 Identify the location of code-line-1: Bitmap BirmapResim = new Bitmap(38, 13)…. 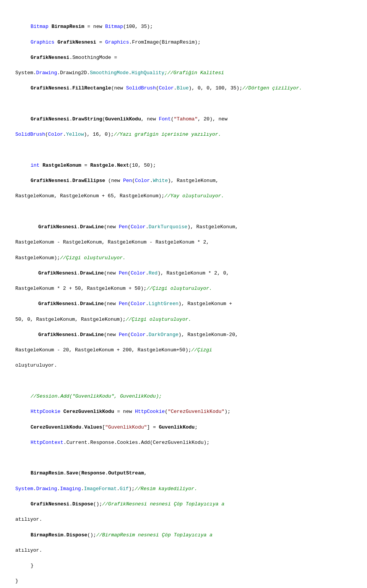
(184, 27).